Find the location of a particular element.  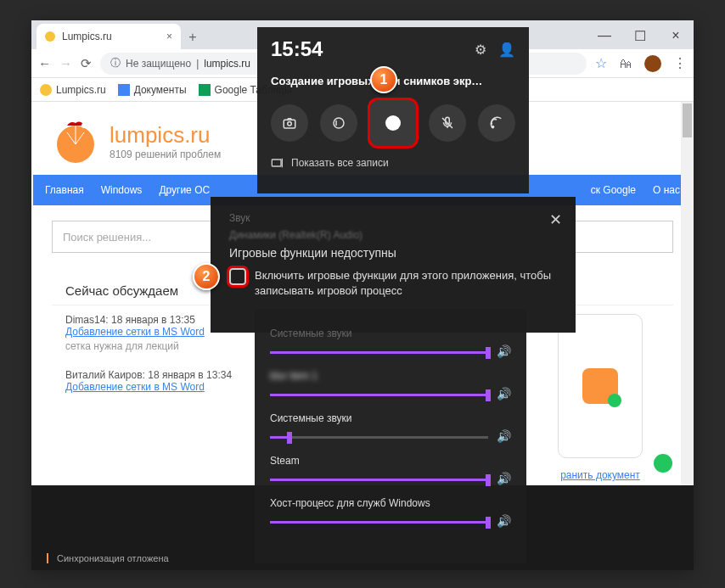

modal-close-button: ✕ is located at coordinates (555, 220).